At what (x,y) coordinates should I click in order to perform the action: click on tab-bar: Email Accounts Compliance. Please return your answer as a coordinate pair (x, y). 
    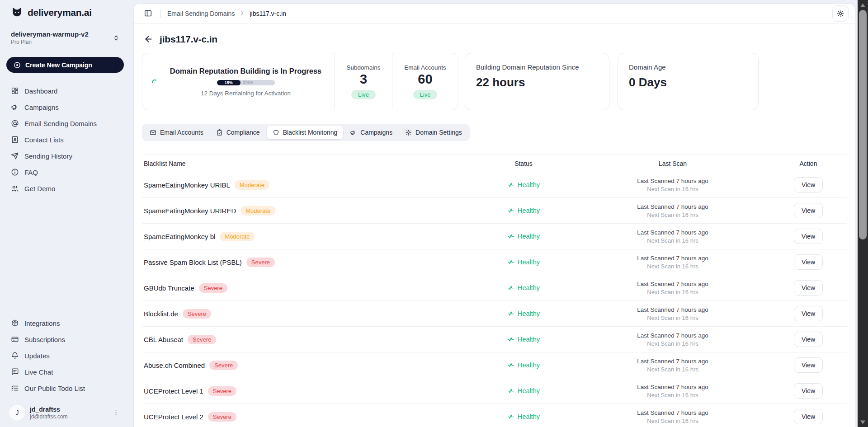
    Looking at the image, I should click on (306, 132).